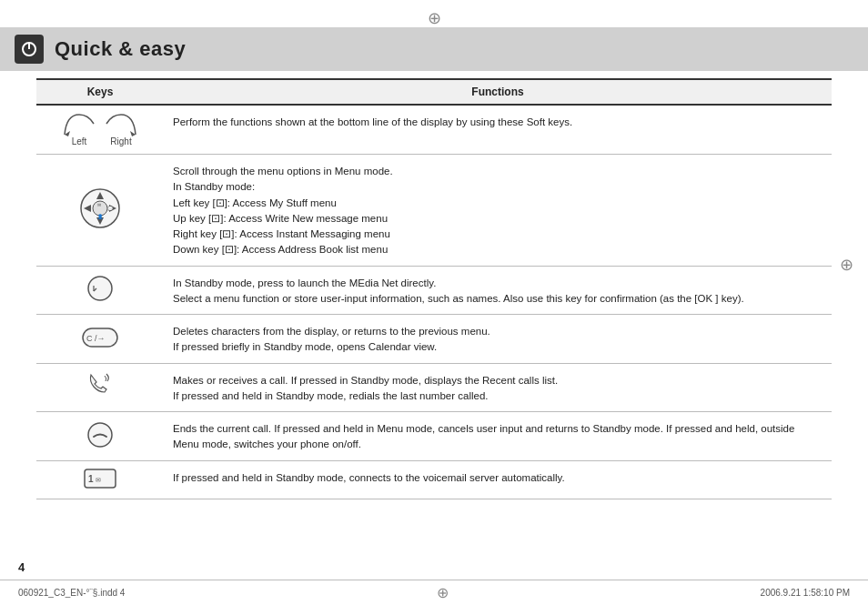 Image resolution: width=868 pixels, height=605 pixels. What do you see at coordinates (498, 339) in the screenshot?
I see `func-cell-clear: Deletes characters from the display, or …` at bounding box center [498, 339].